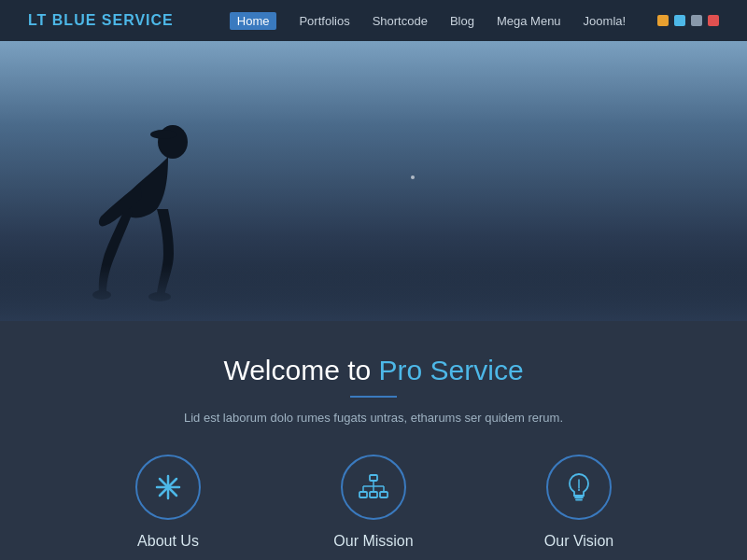 The image size is (747, 560). Describe the element at coordinates (579, 508) in the screenshot. I see `feature-our-vision: Our Vision Lid est laborum dolo rumes fu…` at that location.